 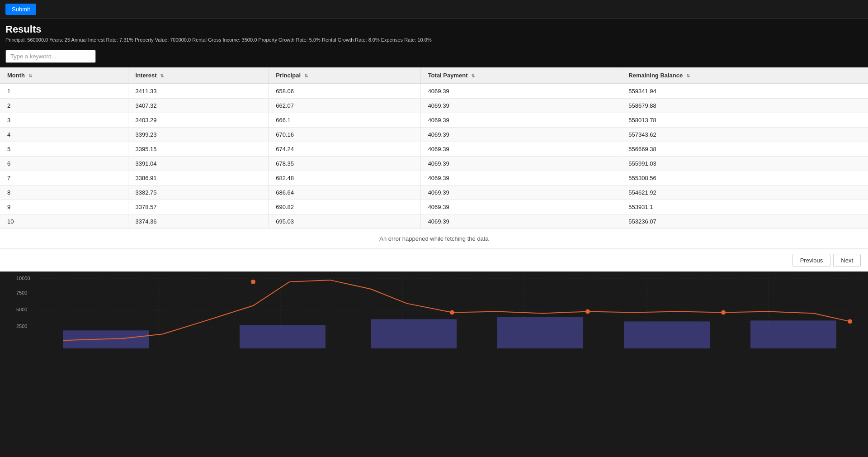 I want to click on cell-month: 6, so click(x=64, y=164).